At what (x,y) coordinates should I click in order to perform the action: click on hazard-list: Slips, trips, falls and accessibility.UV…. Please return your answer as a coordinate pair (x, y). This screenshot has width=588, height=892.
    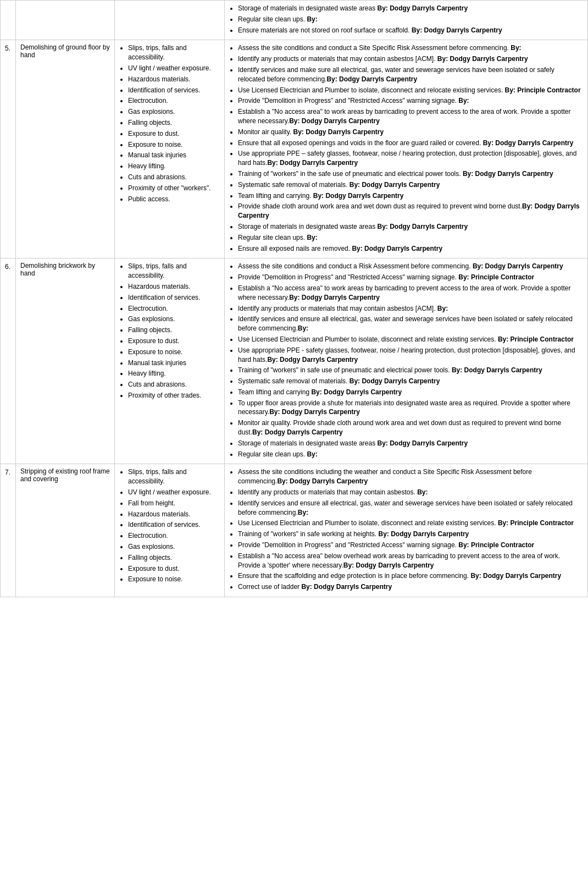
    Looking at the image, I should click on (169, 123).